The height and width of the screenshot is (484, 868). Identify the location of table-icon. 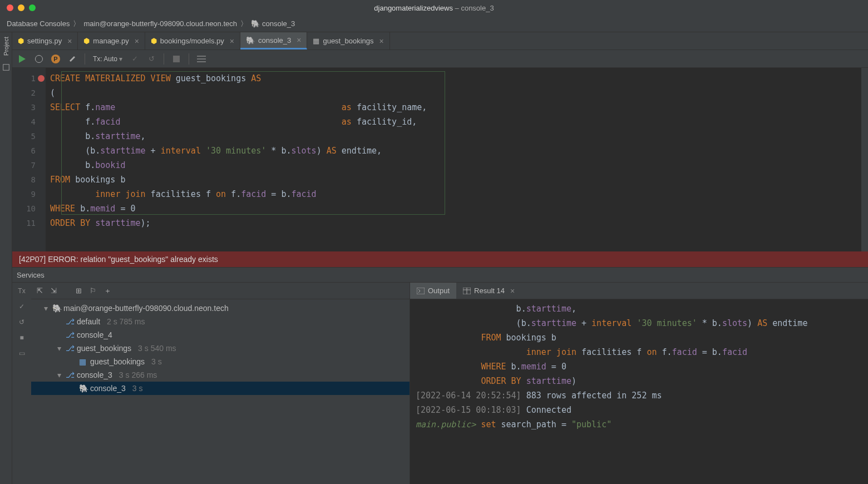
(467, 291).